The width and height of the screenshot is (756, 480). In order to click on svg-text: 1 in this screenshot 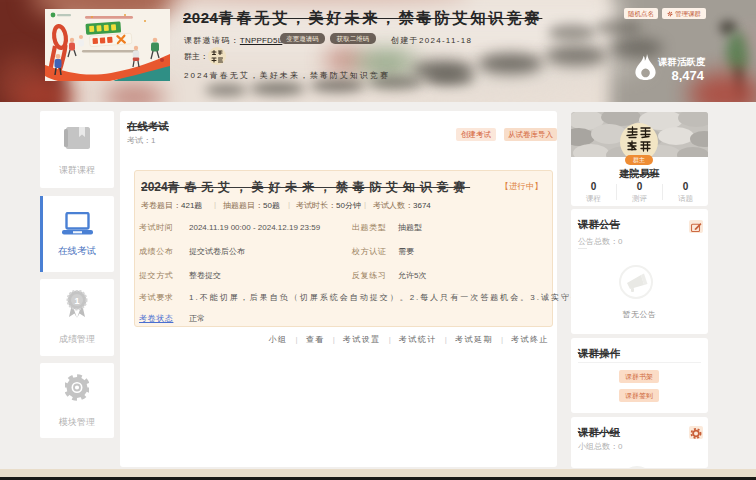, I will do `click(76, 301)`.